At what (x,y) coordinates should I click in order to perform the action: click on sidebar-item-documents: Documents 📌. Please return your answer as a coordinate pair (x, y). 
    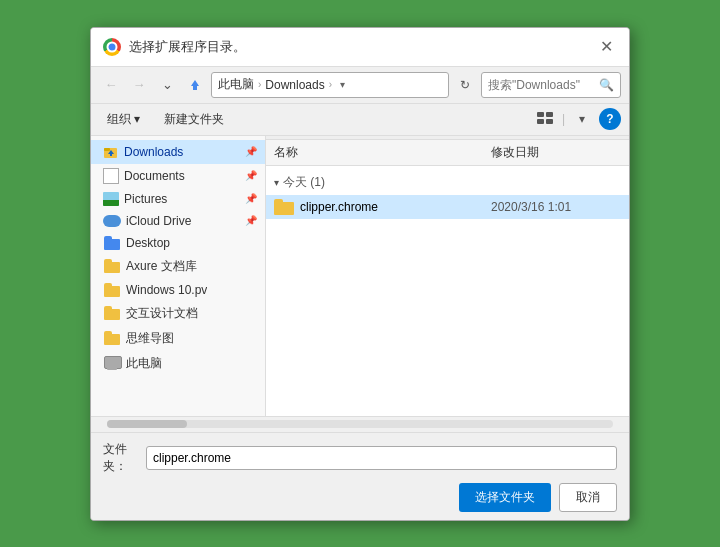
    Looking at the image, I should click on (178, 176).